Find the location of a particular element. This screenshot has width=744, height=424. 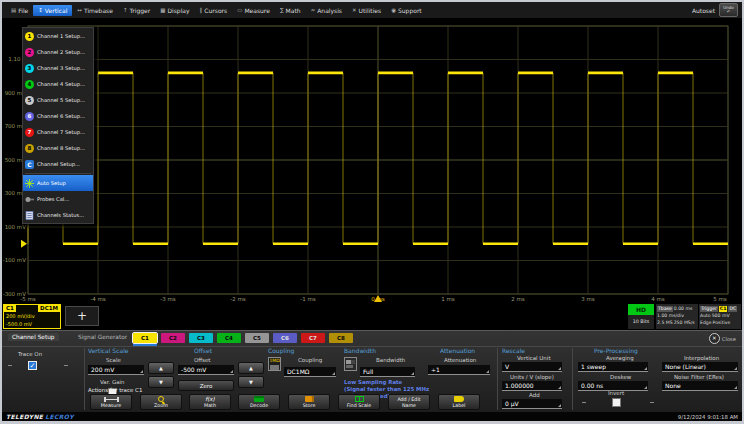

add-field: 0 µV is located at coordinates (532, 404).